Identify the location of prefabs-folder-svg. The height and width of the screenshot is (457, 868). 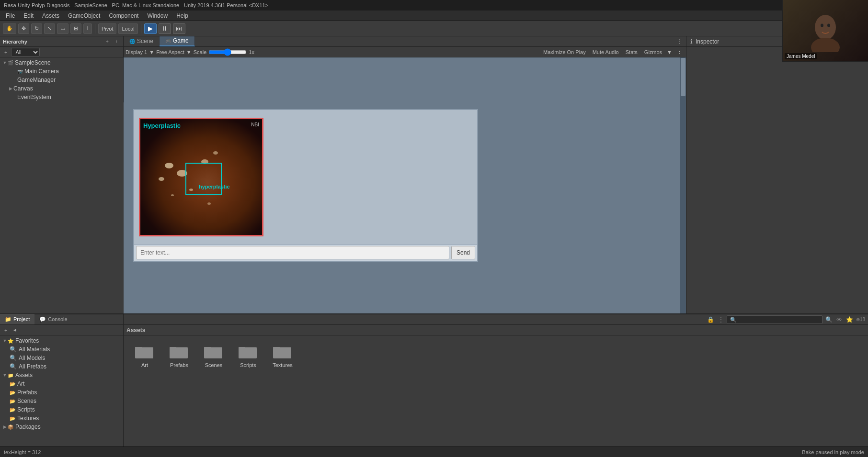
(179, 351).